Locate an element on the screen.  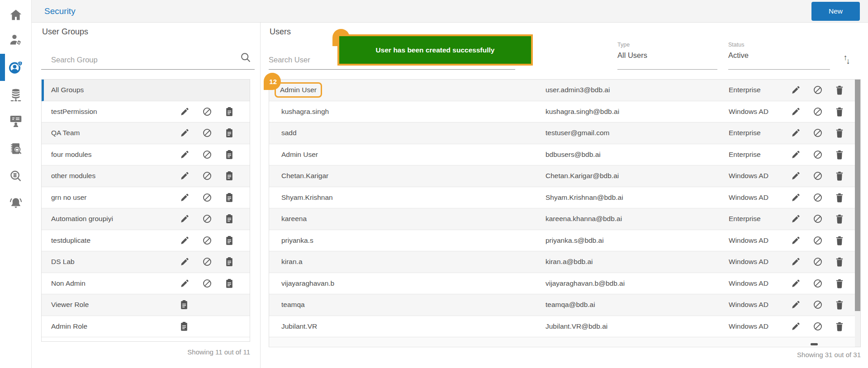
sidebar-item-data-search is located at coordinates (16, 177).